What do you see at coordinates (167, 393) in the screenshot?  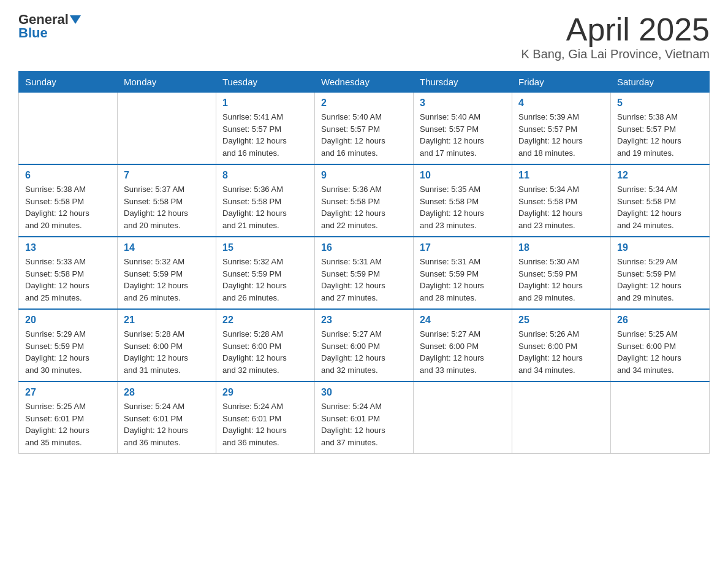 I see `day-number: 28` at bounding box center [167, 393].